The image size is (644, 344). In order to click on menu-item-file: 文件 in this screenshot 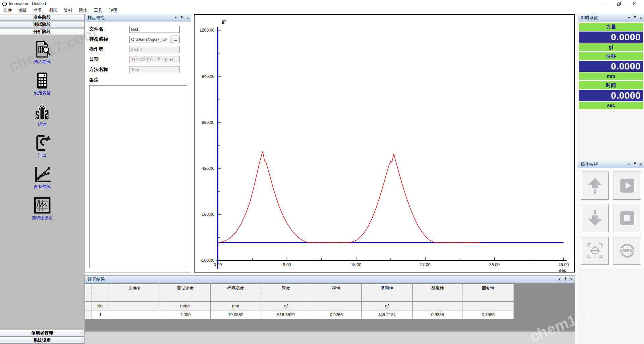, I will do `click(7, 10)`.